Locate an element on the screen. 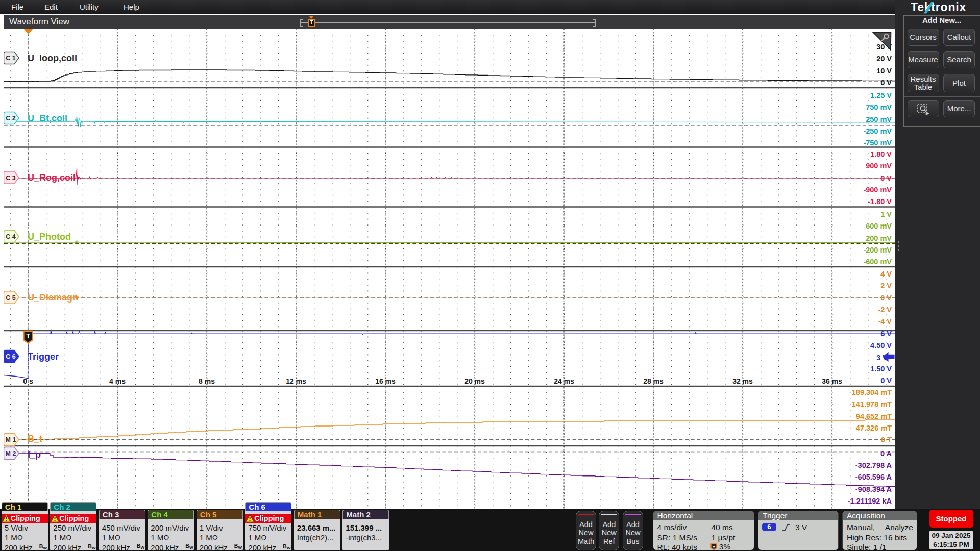 This screenshot has height=551, width=980. svg-text: 141.978 mT is located at coordinates (872, 404).